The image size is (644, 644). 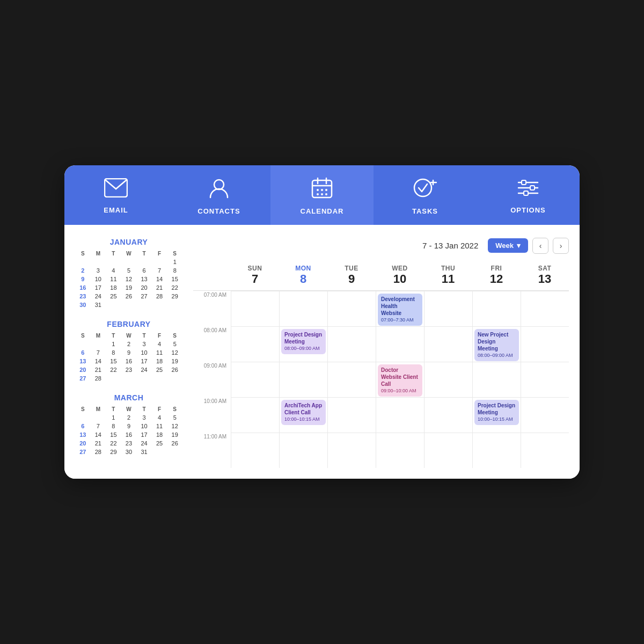 What do you see at coordinates (425, 211) in the screenshot?
I see `nav-tasks-label: TASKS` at bounding box center [425, 211].